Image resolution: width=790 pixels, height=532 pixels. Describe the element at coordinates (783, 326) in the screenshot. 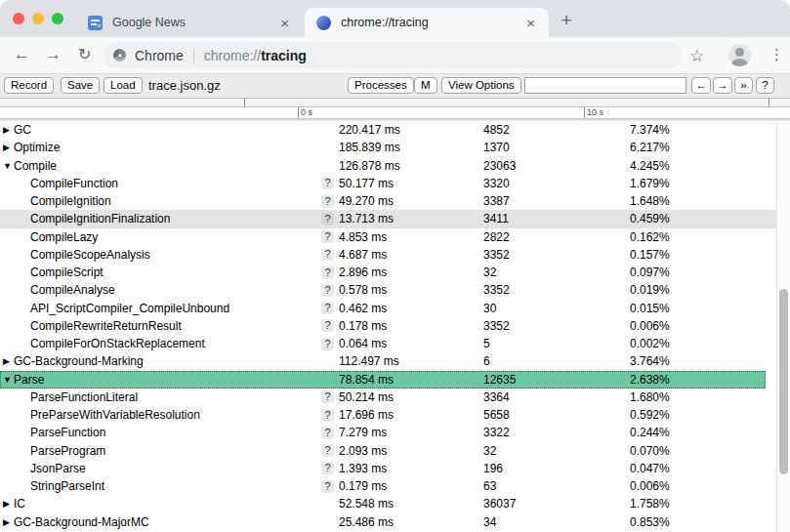

I see `scrollbar-track` at that location.